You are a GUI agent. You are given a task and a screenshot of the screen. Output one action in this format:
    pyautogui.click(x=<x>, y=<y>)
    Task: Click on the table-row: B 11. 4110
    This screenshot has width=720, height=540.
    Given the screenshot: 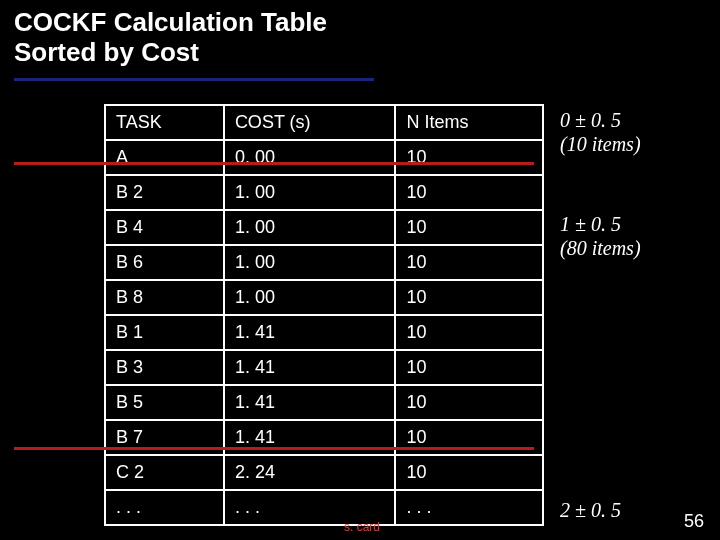 What is the action you would take?
    pyautogui.click(x=324, y=332)
    